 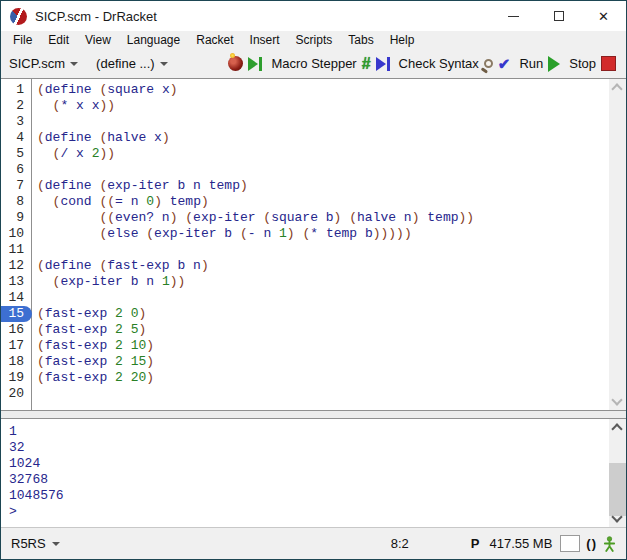 I want to click on line-number: 16, so click(x=16, y=330).